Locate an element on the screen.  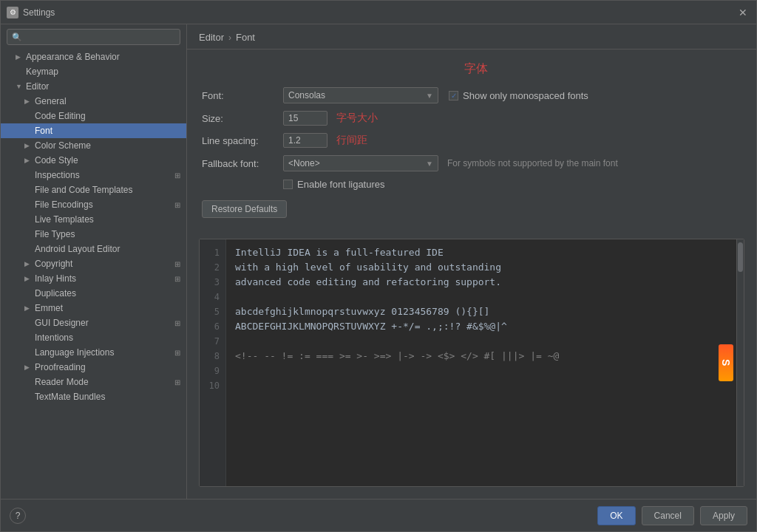
font-row: Font: Consolas ▼ Show only monospaced fo… is located at coordinates (472, 95).